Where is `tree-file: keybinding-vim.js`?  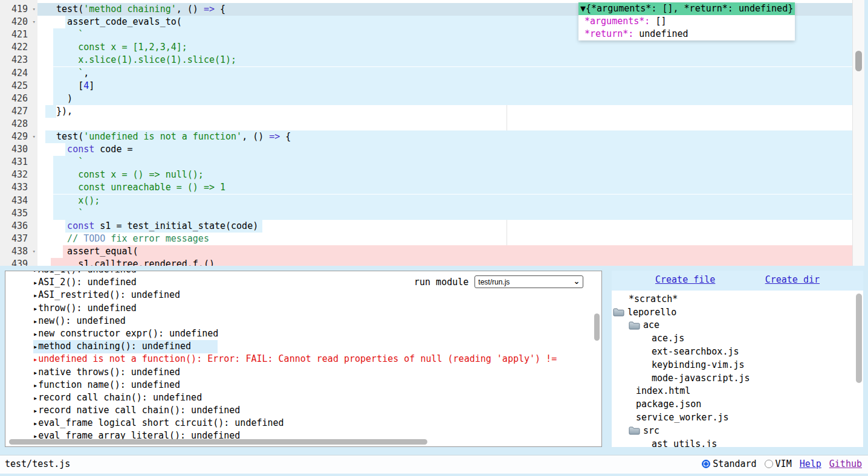
tree-file: keybinding-vim.js is located at coordinates (733, 365).